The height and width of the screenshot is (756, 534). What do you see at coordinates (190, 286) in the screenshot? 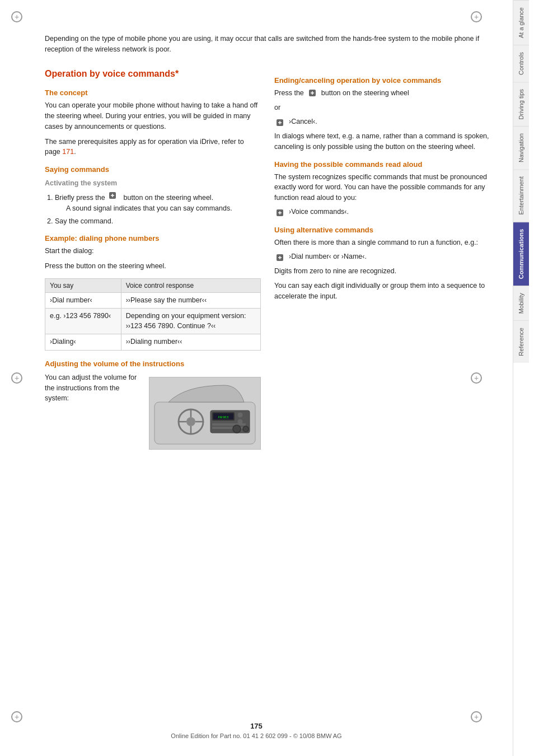
I see `table-col2-header: Voice control response` at bounding box center [190, 286].